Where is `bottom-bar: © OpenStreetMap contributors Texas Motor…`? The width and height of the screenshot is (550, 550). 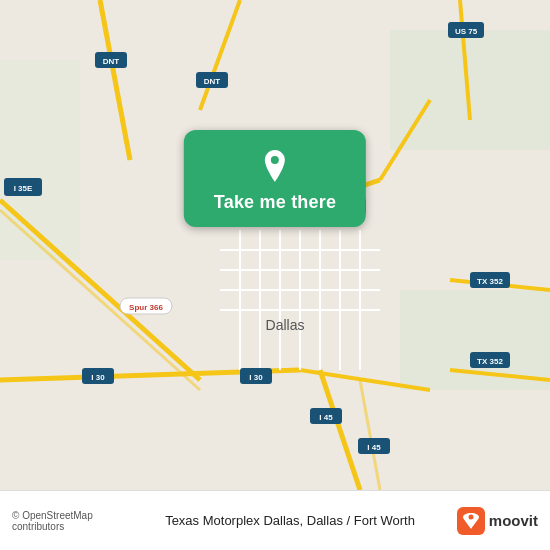
bottom-bar: © OpenStreetMap contributors Texas Motor… is located at coordinates (275, 520).